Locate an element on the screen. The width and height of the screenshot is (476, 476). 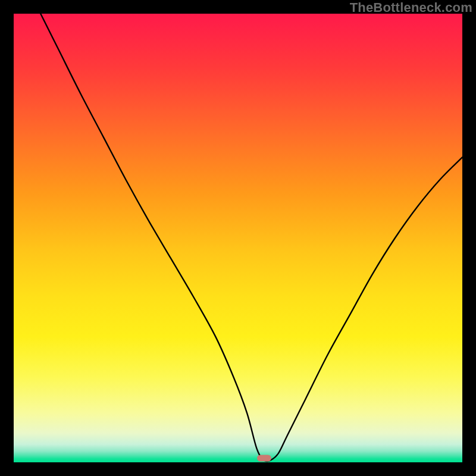
watermark-text: TheBottleneck.com is located at coordinates (411, 8).